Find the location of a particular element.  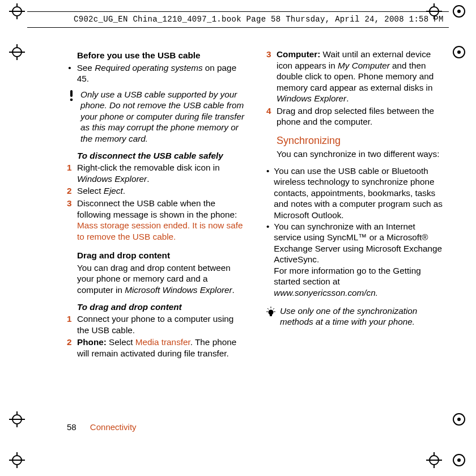

list-item: • See Required operating systems on page… is located at coordinates (156, 74).